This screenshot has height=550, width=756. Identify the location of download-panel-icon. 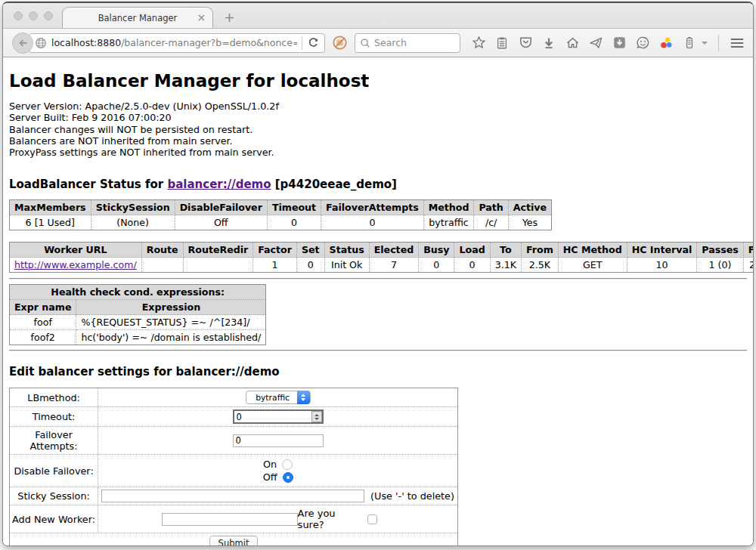
(619, 43).